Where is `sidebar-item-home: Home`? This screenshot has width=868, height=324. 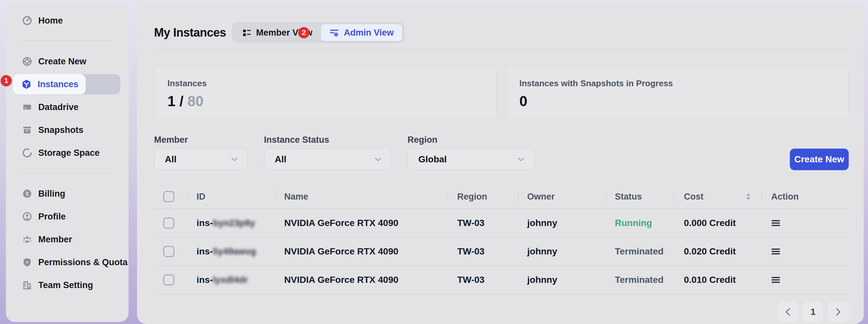 sidebar-item-home: Home is located at coordinates (67, 21).